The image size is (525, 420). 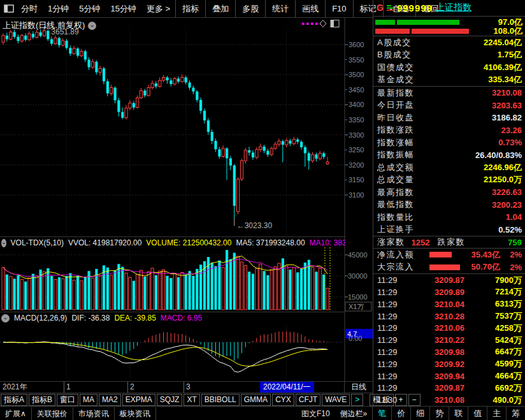 What do you see at coordinates (443, 292) in the screenshot?
I see `tick-price: 3209.89` at bounding box center [443, 292].